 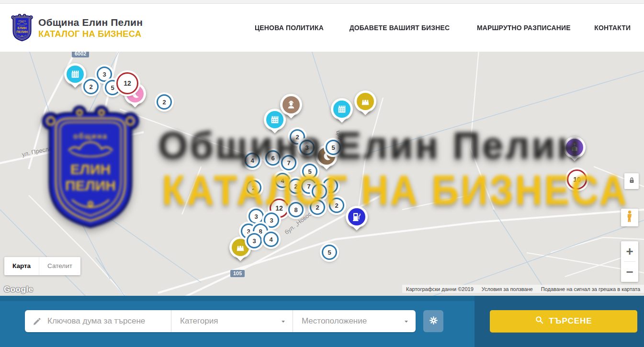 I want to click on advanced-search-settings-button, so click(x=433, y=321).